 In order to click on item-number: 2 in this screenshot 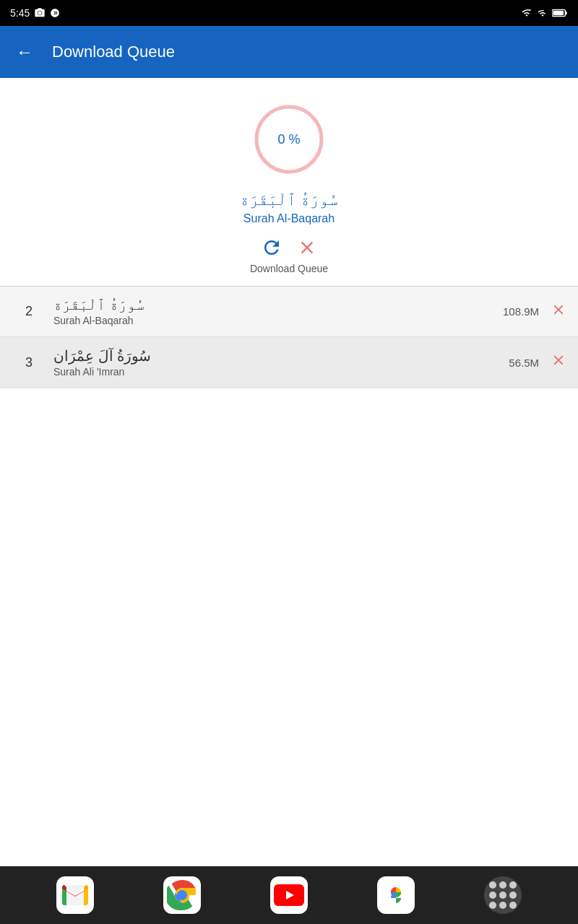, I will do `click(29, 312)`.